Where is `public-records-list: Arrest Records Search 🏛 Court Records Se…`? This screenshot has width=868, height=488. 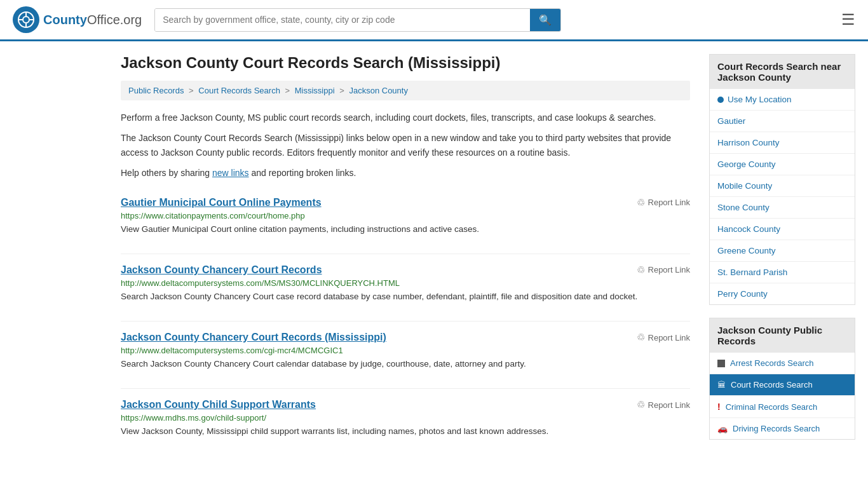
public-records-list: Arrest Records Search 🏛 Court Records Se… is located at coordinates (782, 396).